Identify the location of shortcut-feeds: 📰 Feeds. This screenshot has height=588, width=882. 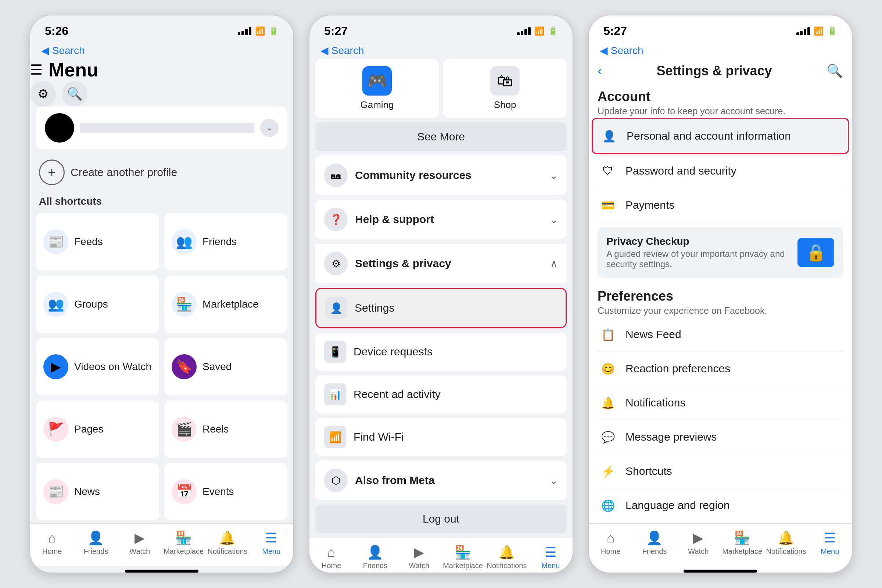
(98, 242).